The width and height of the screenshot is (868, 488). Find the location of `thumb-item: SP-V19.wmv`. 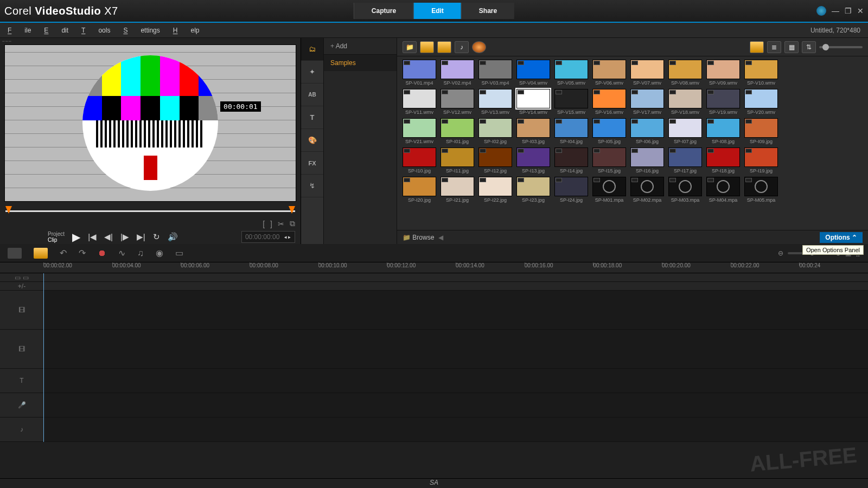

thumb-item: SP-V19.wmv is located at coordinates (723, 102).